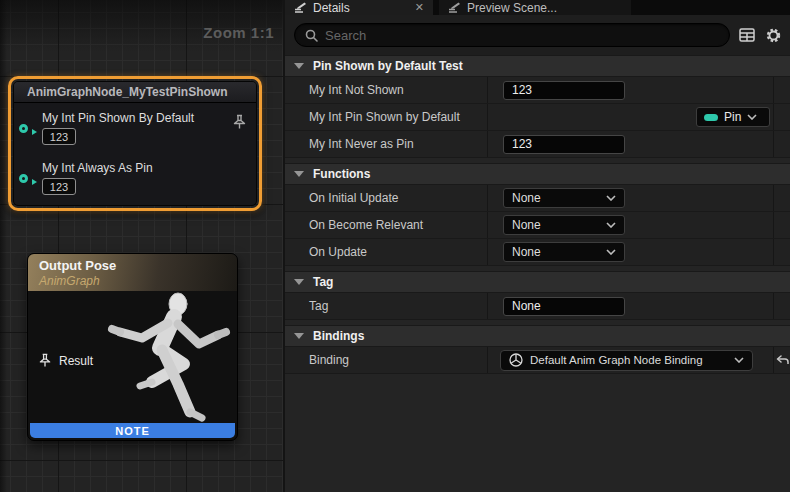 Image resolution: width=790 pixels, height=492 pixels. What do you see at coordinates (564, 90) in the screenshot?
I see `my-int-not-shown-input` at bounding box center [564, 90].